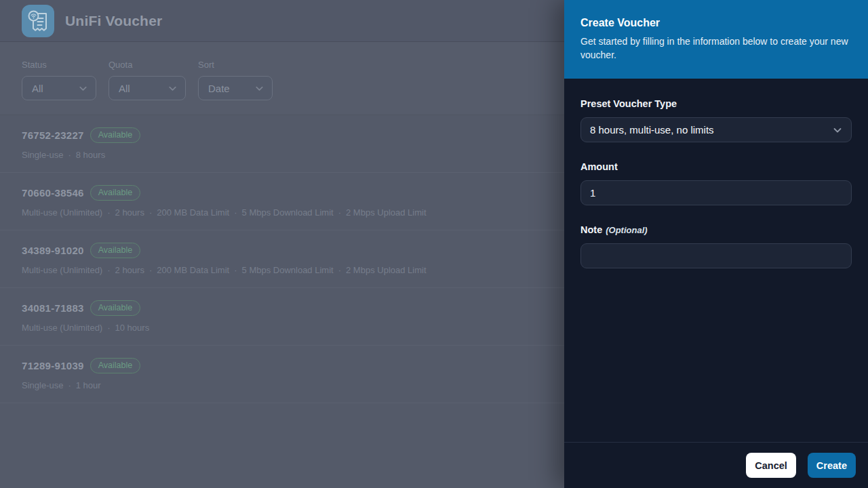 Image resolution: width=868 pixels, height=488 pixels. Describe the element at coordinates (627, 230) in the screenshot. I see `note-optional-tag: (Optional)` at that location.